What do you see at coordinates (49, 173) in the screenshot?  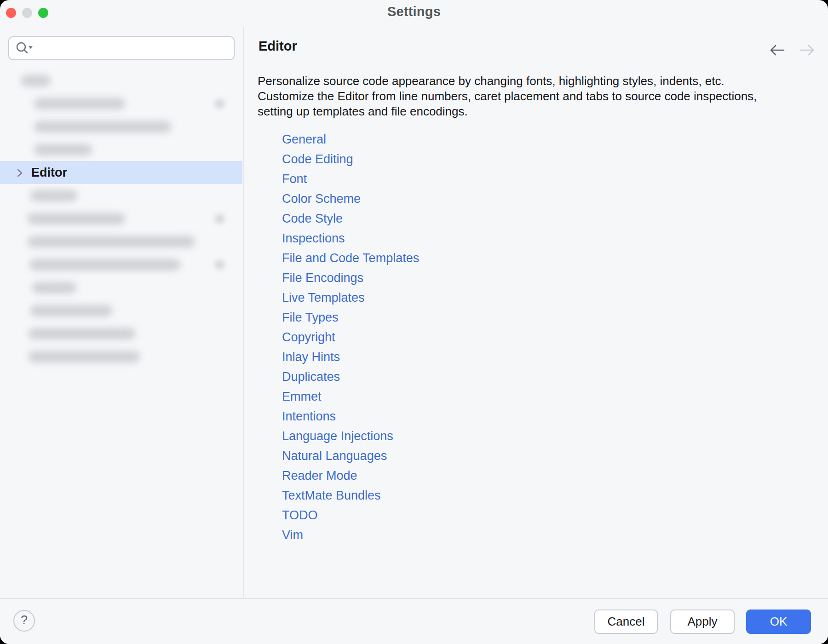 I see `sidebar-item-label: Editor` at bounding box center [49, 173].